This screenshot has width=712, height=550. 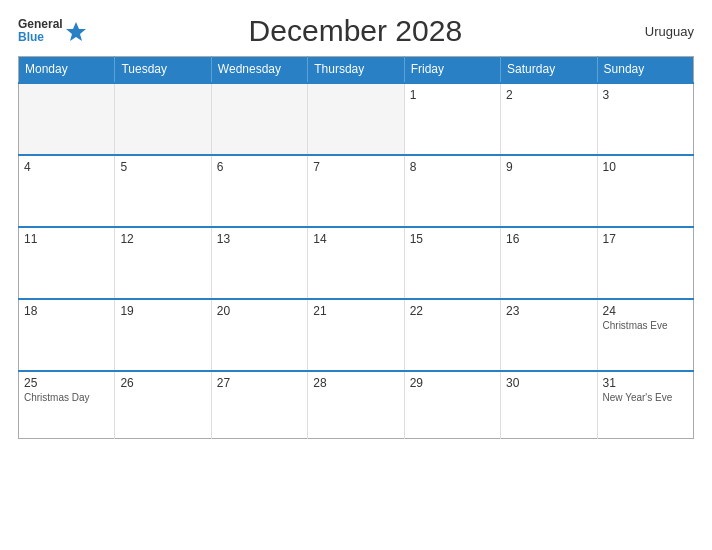 I want to click on day-number: 17, so click(x=646, y=239).